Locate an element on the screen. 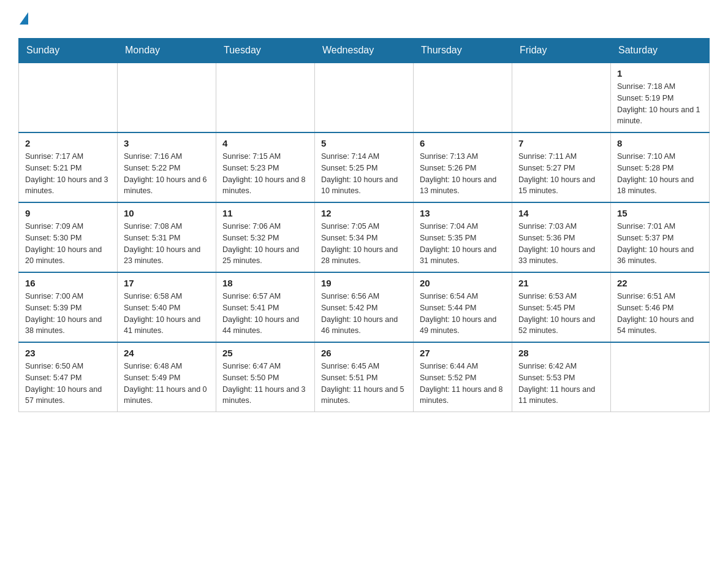  calendar-cell: 9Sunrise: 7:09 AMSunset: 5:30 PMDaylight… is located at coordinates (69, 237).